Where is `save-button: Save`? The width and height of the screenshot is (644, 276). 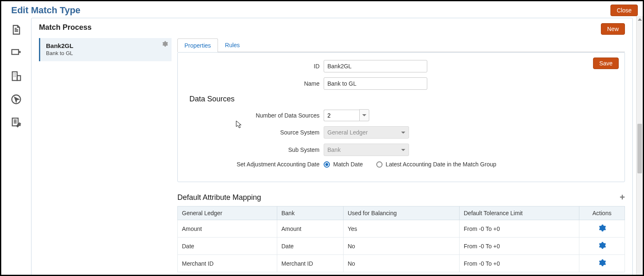 save-button: Save is located at coordinates (606, 63).